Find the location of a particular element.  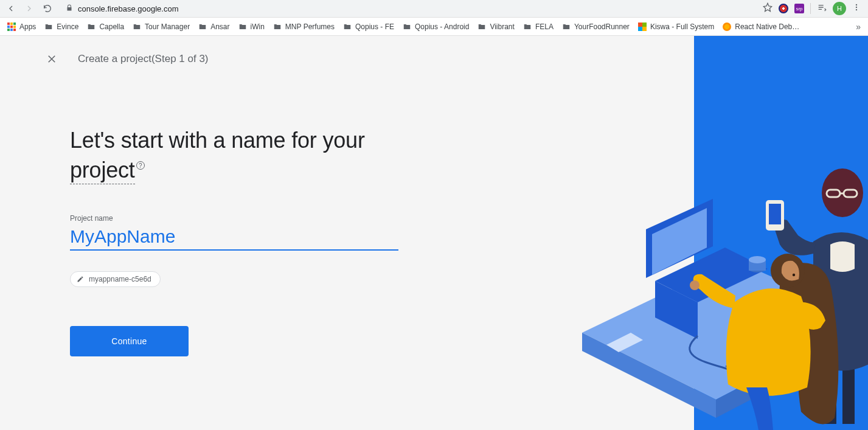

bookmark-folder: Evince is located at coordinates (61, 27).